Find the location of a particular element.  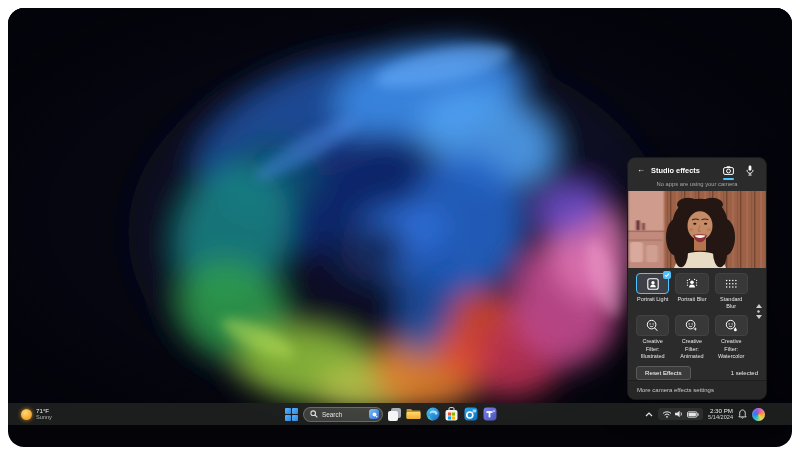

copilot-icon is located at coordinates (758, 414).